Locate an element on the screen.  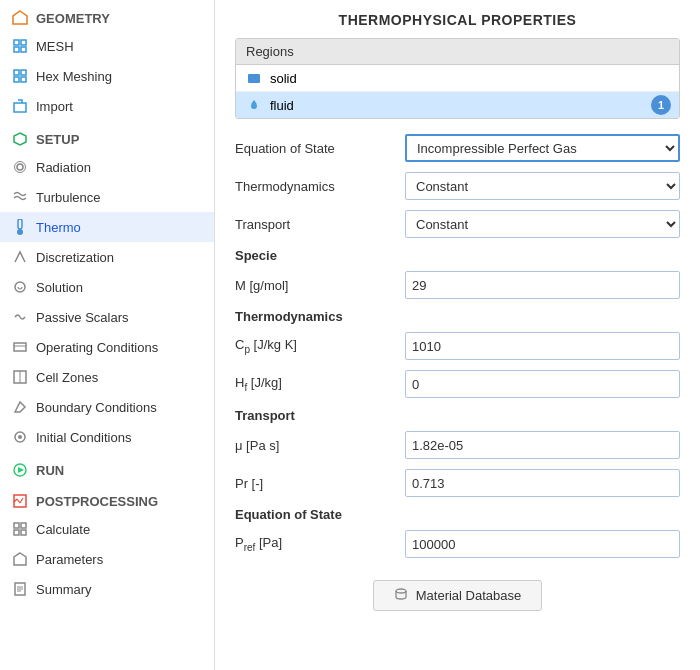
sidebar-item-boundary-conditions: Boundary Conditions is located at coordinates (107, 407).